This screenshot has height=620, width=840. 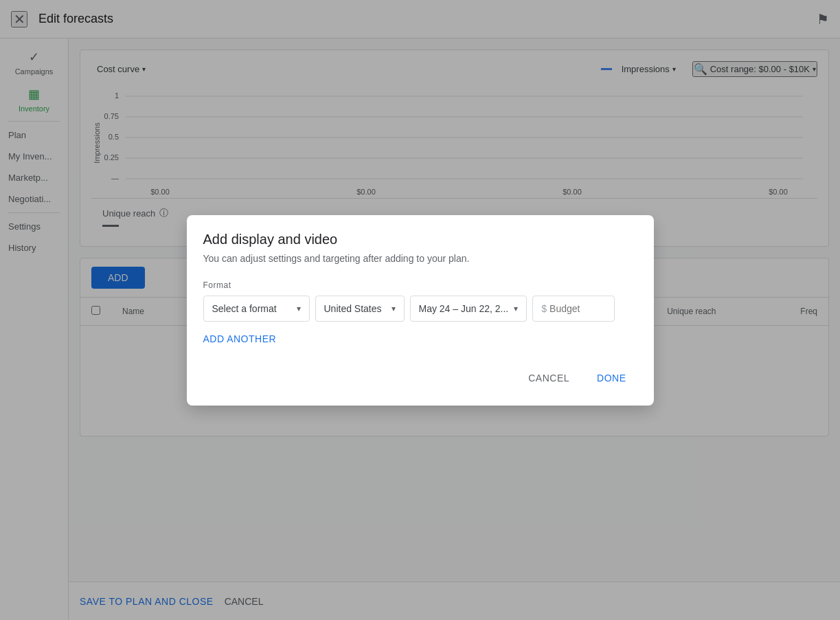 I want to click on budget-currency-symbol: $, so click(x=544, y=309).